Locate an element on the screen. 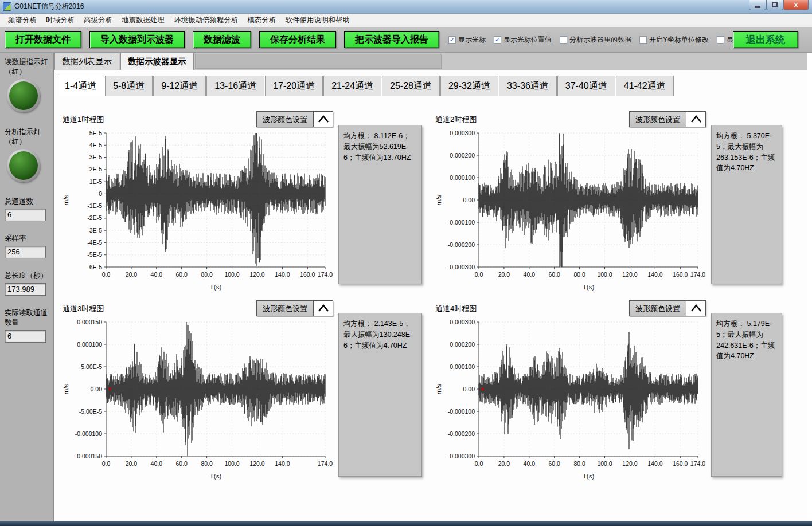 The width and height of the screenshot is (812, 526). import-data-to-scope-button: 导入数据到示波器 is located at coordinates (137, 40).